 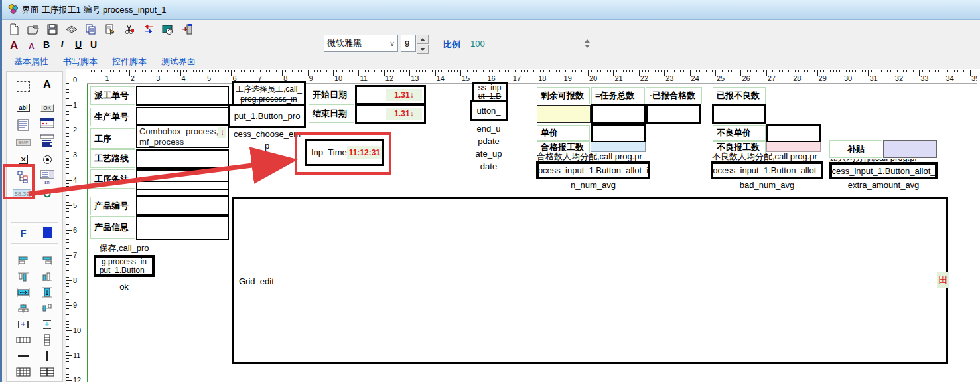 I want to click on annotation-rect-inp-time, so click(x=343, y=153).